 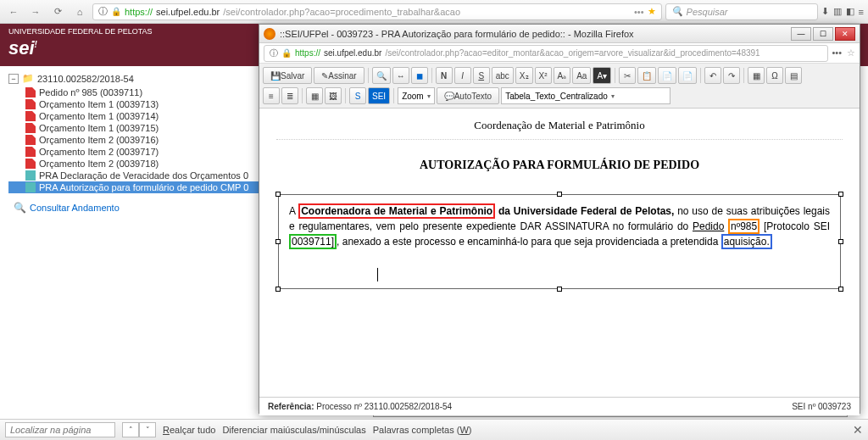 What do you see at coordinates (559, 406) in the screenshot?
I see `editor-footer: Referência: Processo nº 23110.002582/201…` at bounding box center [559, 406].